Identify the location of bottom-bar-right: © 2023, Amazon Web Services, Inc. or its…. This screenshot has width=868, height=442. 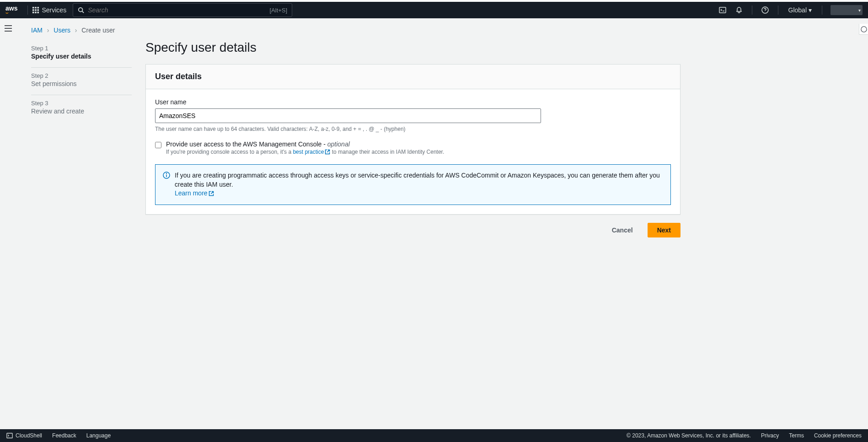
(744, 436).